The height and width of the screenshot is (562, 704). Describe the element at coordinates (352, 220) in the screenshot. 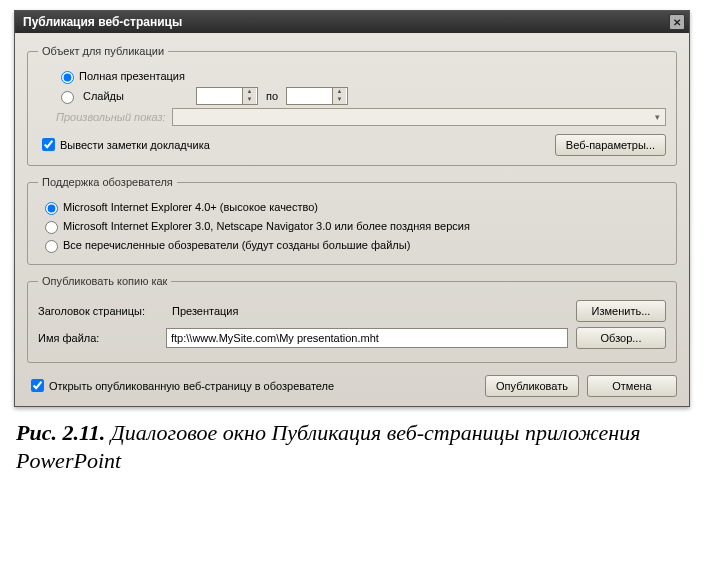

I see `group-browser-support: Поддержка обозревателя Microsoft Interne…` at that location.